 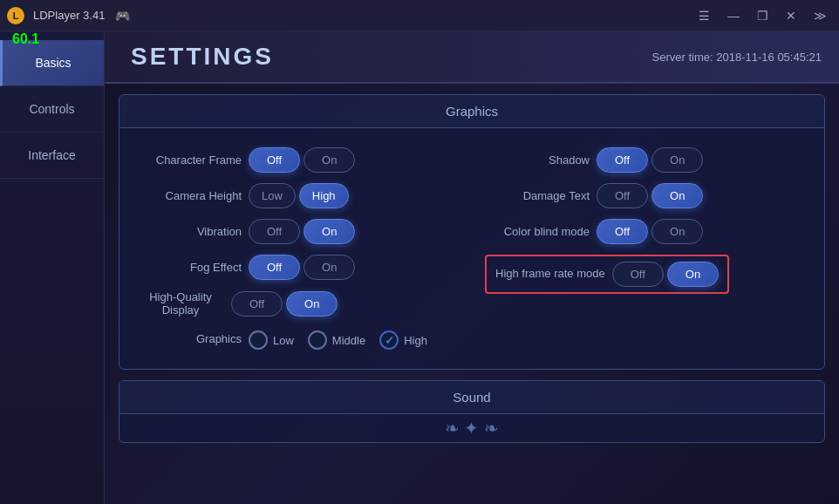 What do you see at coordinates (389, 340) in the screenshot?
I see `graphics-high-radio` at bounding box center [389, 340].